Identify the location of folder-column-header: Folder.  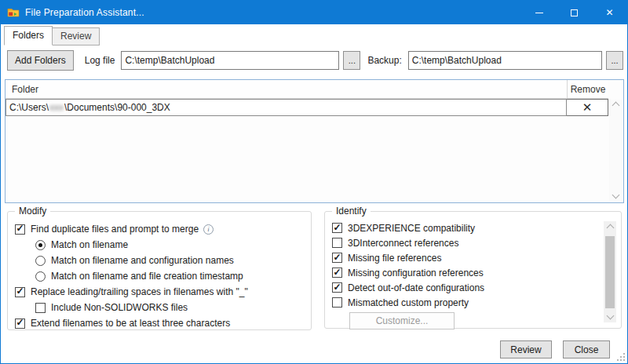
(286, 89).